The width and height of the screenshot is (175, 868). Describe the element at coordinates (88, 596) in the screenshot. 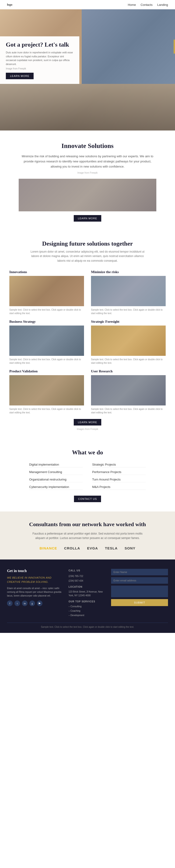

I see `footer: Get in touch WE BELIEVE IN INNOVATION AN…` at that location.